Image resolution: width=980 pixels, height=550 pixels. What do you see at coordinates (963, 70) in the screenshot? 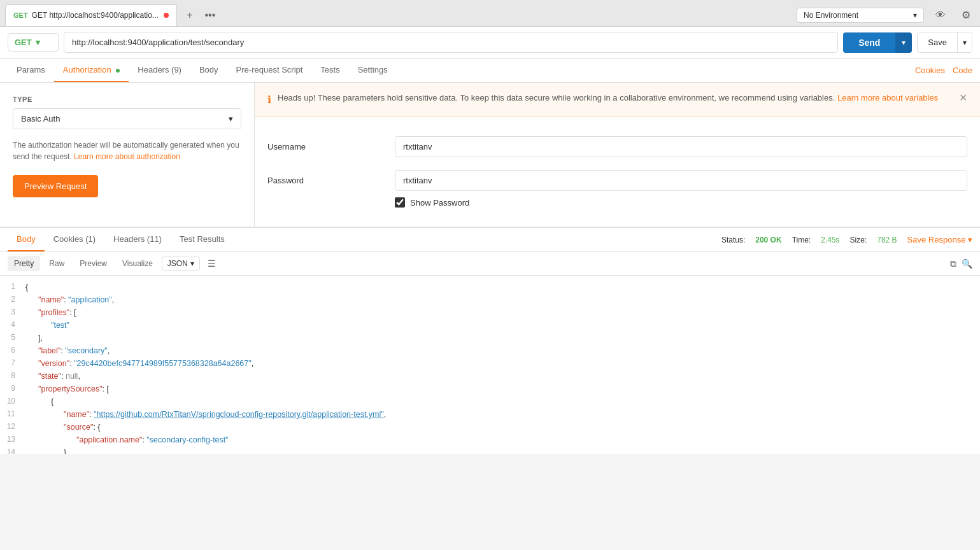
I see `code-link: Code` at bounding box center [963, 70].